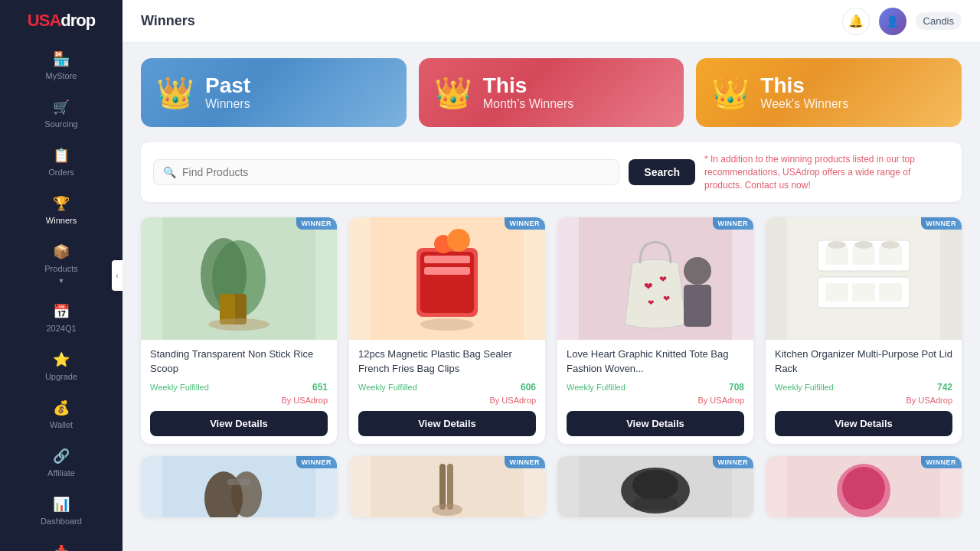 The image size is (980, 551). Describe the element at coordinates (61, 415) in the screenshot. I see `sidebar-item-wallet: 💰 Wallet` at that location.